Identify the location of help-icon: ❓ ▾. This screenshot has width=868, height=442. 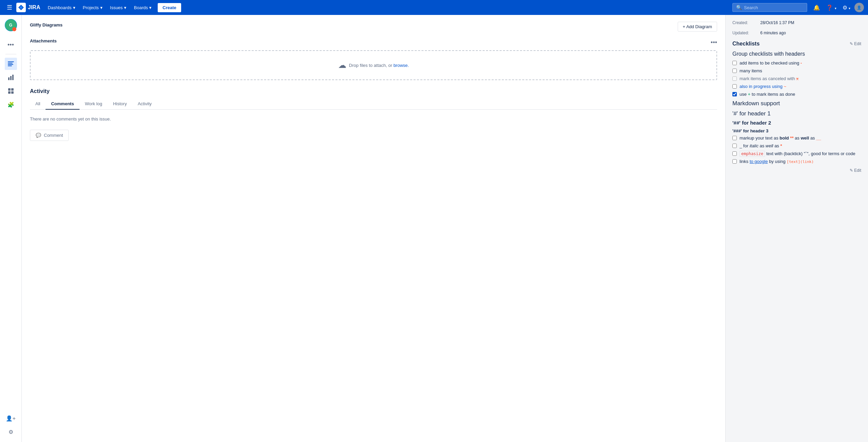
(831, 7).